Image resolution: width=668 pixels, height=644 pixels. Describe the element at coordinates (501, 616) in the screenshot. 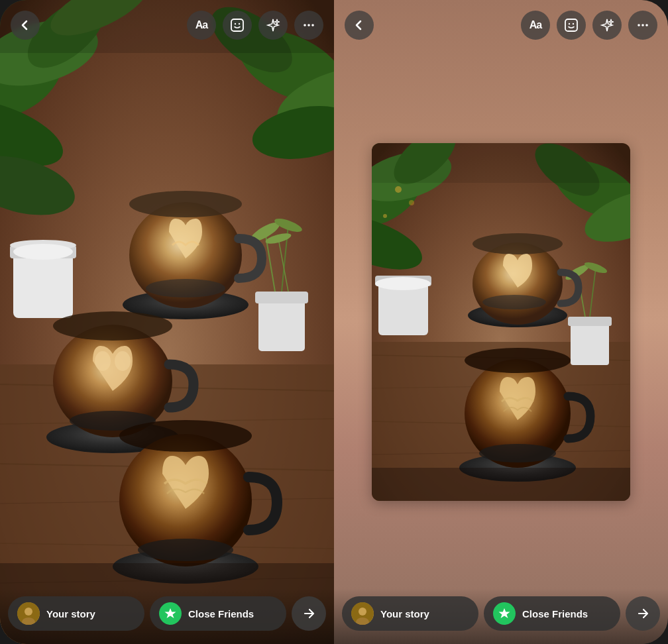

I see `right-bottom-bar: Your story Close Friends` at that location.